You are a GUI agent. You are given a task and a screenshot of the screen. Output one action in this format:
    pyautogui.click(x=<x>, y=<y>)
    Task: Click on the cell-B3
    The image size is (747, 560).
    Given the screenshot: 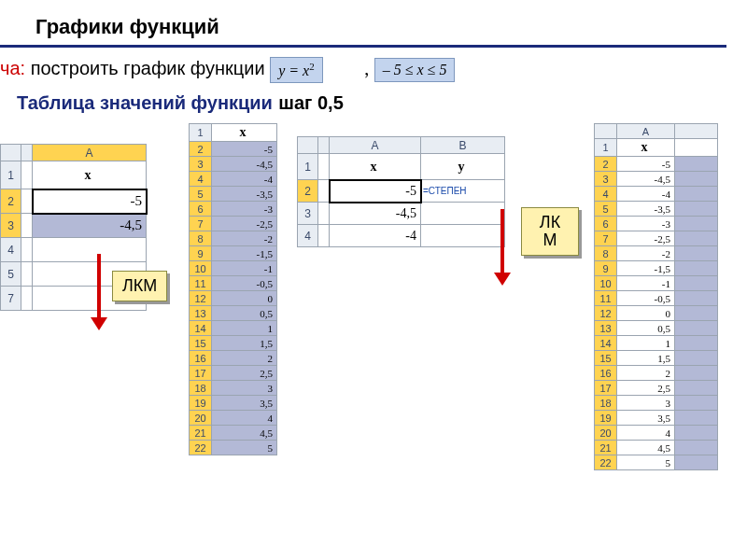 What is the action you would take?
    pyautogui.click(x=463, y=214)
    